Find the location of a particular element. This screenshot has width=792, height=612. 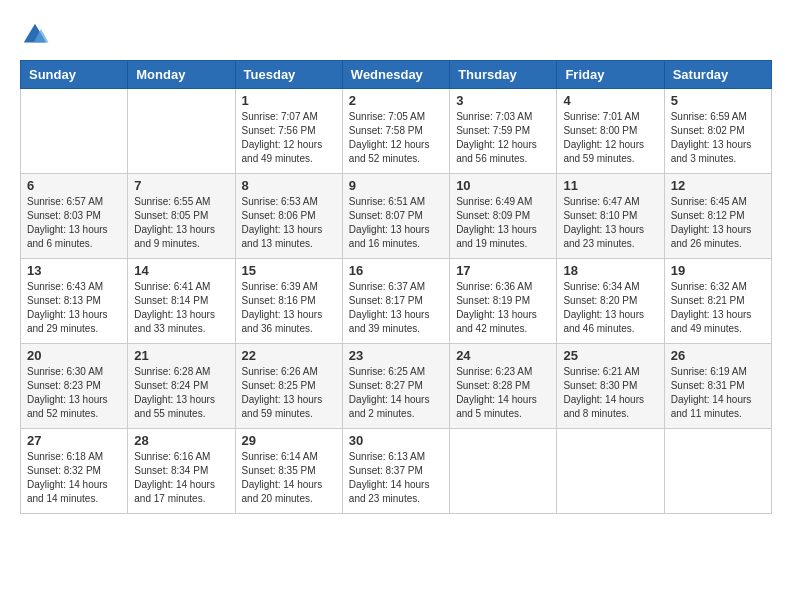

calendar-cell: 18Sunrise: 6:34 AM Sunset: 8:20 PM Dayli… is located at coordinates (610, 302).